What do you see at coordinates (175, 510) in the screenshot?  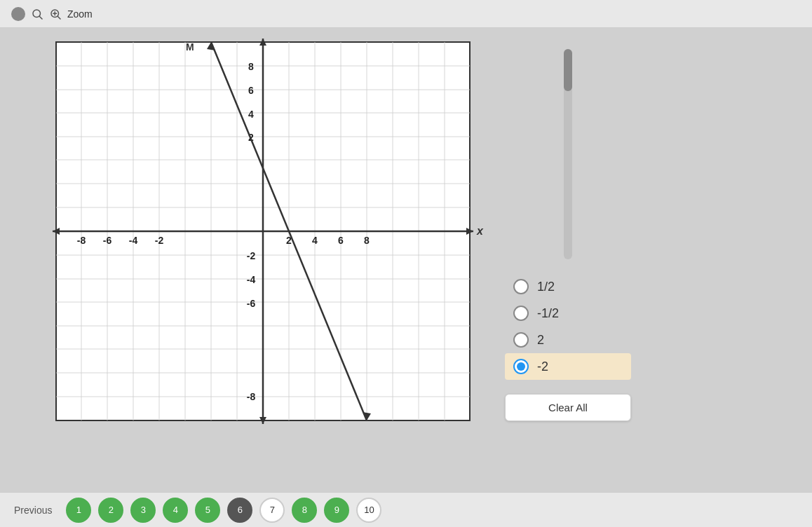 I see `question-num-4: 4` at bounding box center [175, 510].